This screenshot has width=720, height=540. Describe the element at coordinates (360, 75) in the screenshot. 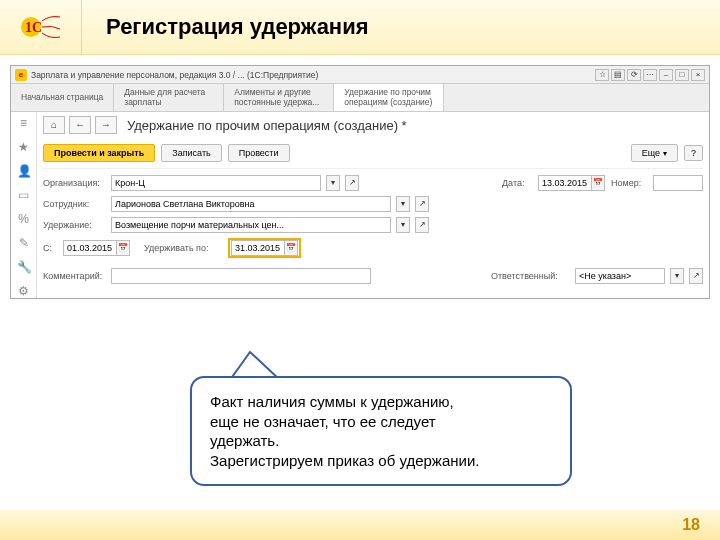

I see `title-bar: e Зарплата и управление персоналом, реда…` at that location.